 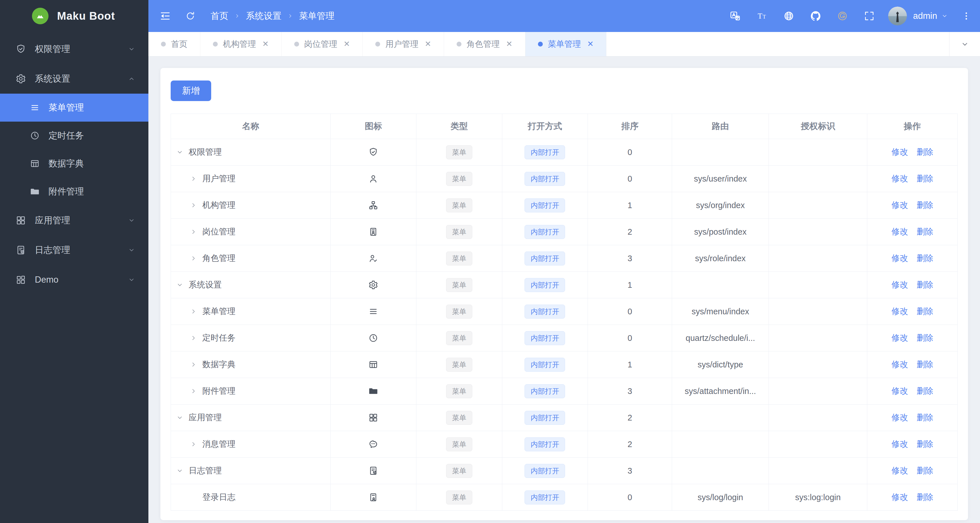 I want to click on sidebar-item-permission-management: 权限管理, so click(x=74, y=49).